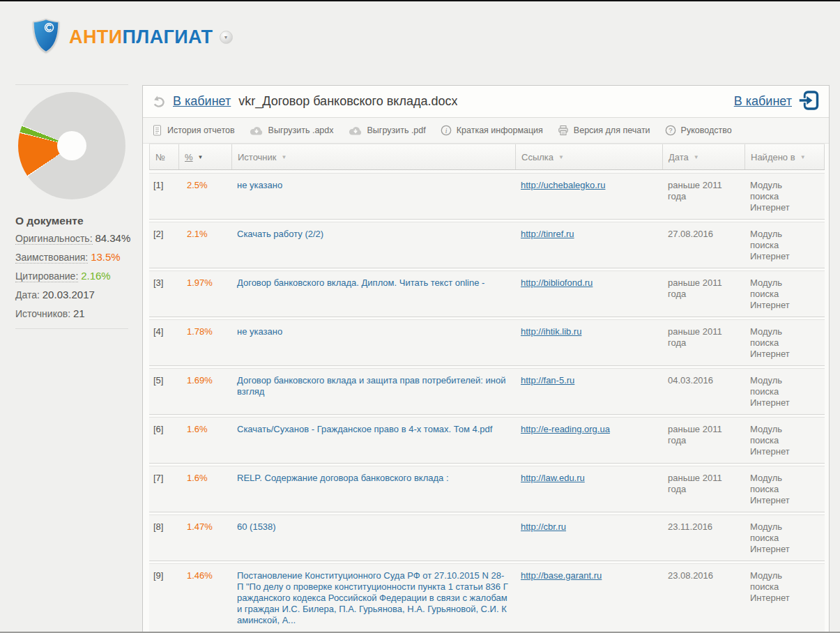 The height and width of the screenshot is (633, 840). What do you see at coordinates (291, 131) in the screenshot?
I see `toolbar-item-download-apdx: Выгрузить .apdx` at bounding box center [291, 131].